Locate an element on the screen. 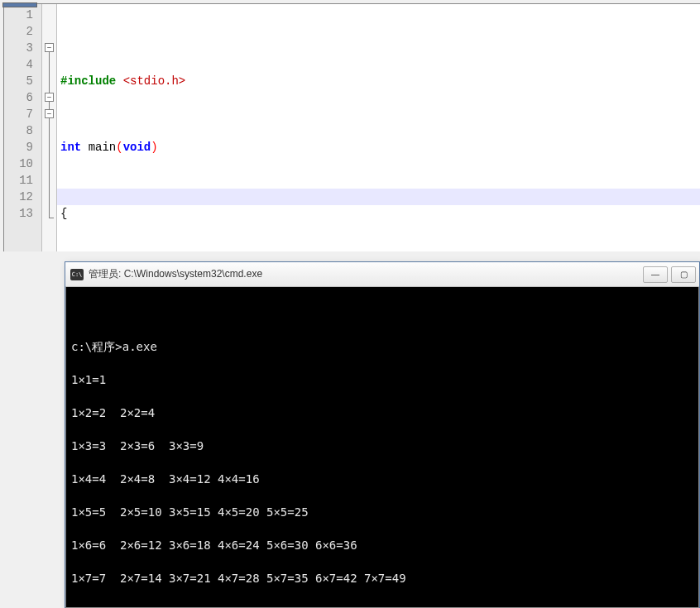 Image resolution: width=700 pixels, height=608 pixels. console-line: 1×2=2 2×2=4 is located at coordinates (382, 413).